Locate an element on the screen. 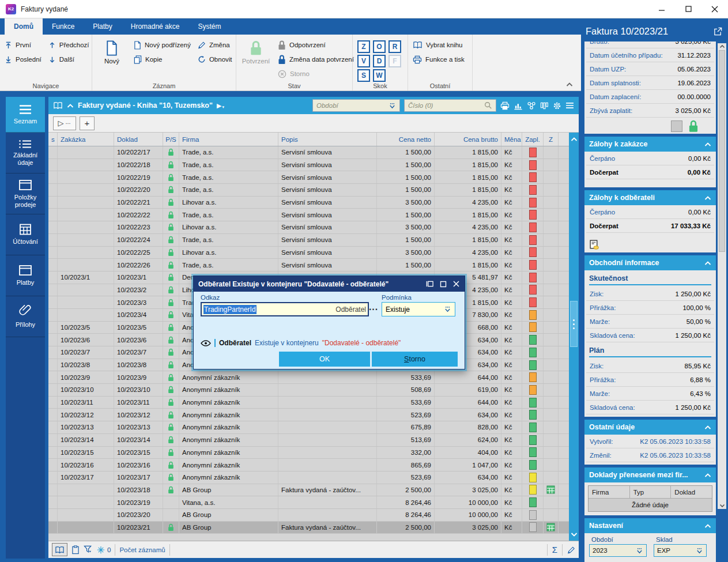 Image resolution: width=728 pixels, height=562 pixels. play-filter-icon: ▶▾ is located at coordinates (220, 106).